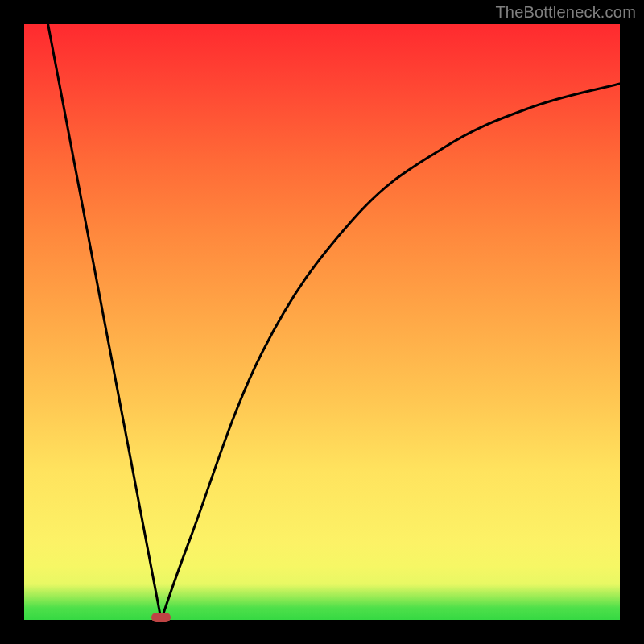 This screenshot has height=644, width=644. I want to click on minimum-marker, so click(161, 617).